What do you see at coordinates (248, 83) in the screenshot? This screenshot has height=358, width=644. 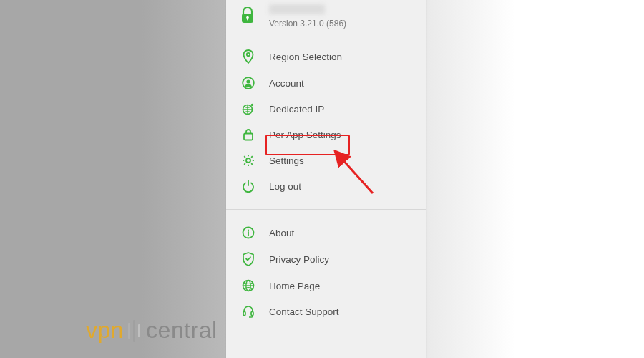 I see `user-circle-icon` at bounding box center [248, 83].